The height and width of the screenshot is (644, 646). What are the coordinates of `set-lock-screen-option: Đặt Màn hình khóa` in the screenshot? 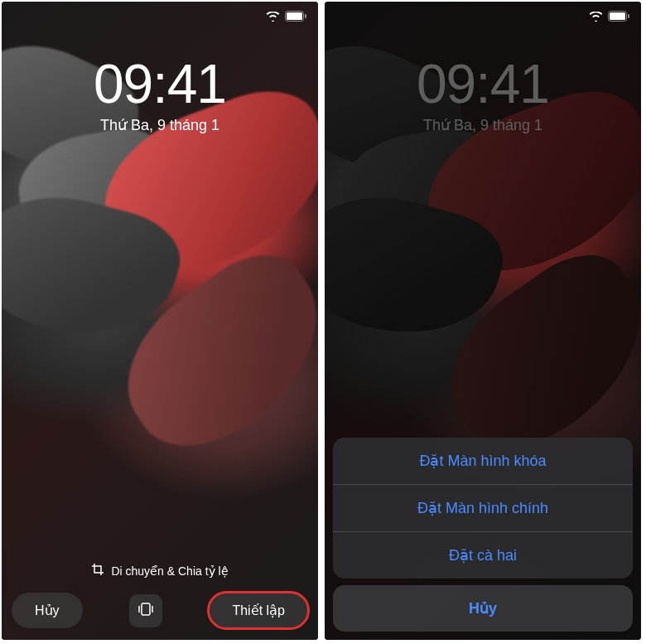 It's located at (483, 461).